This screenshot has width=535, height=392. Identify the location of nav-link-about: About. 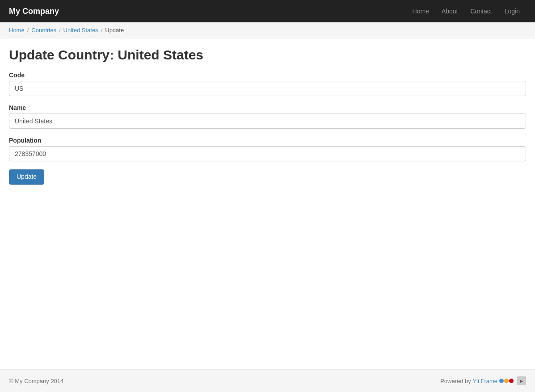
(450, 11).